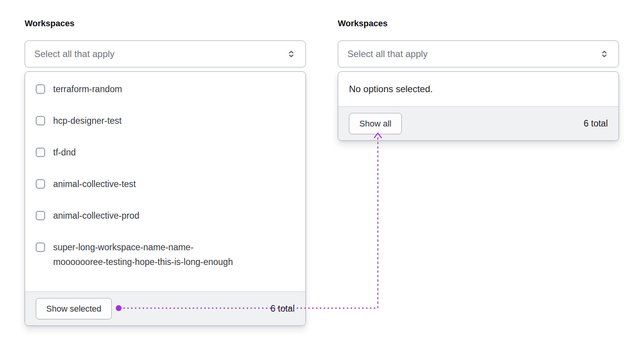 The image size is (644, 344). Describe the element at coordinates (165, 152) in the screenshot. I see `option-tf-dnd: tf-dnd` at that location.